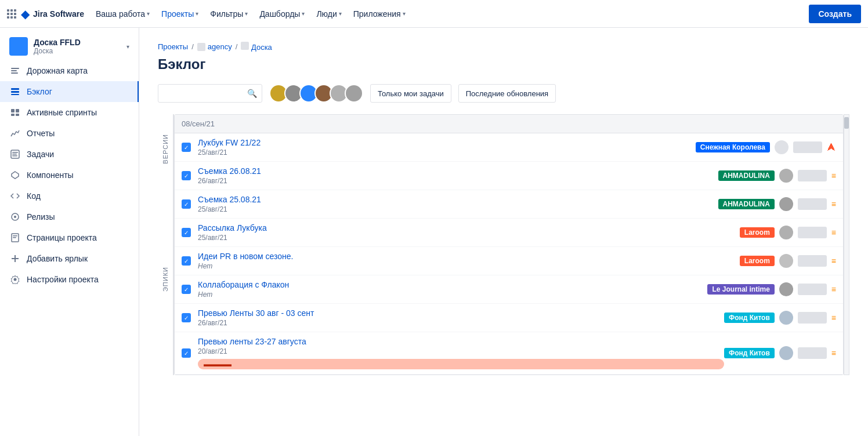 This screenshot has width=868, height=436. I want to click on row-checkbox-2: ✓, so click(186, 176).